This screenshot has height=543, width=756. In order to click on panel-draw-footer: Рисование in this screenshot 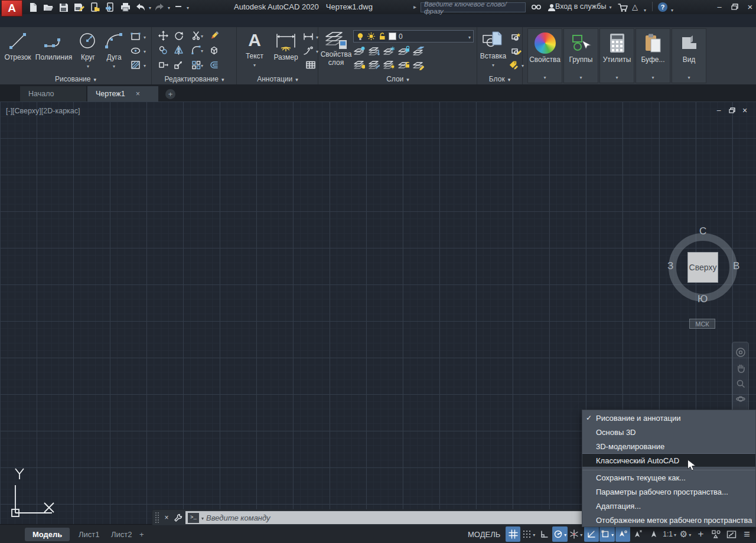, I will do `click(76, 79)`.